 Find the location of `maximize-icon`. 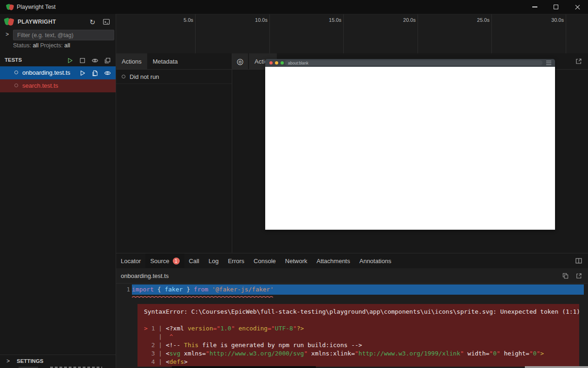

maximize-icon is located at coordinates (556, 7).